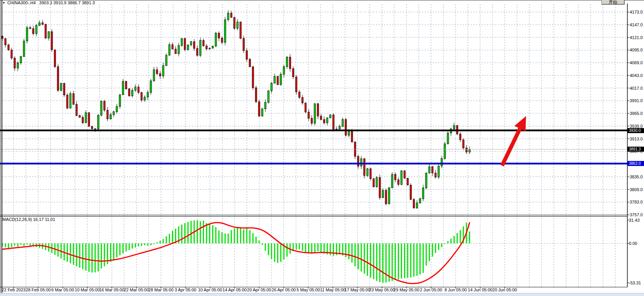  Describe the element at coordinates (636, 202) in the screenshot. I see `svg-text: 3783.0` at that location.